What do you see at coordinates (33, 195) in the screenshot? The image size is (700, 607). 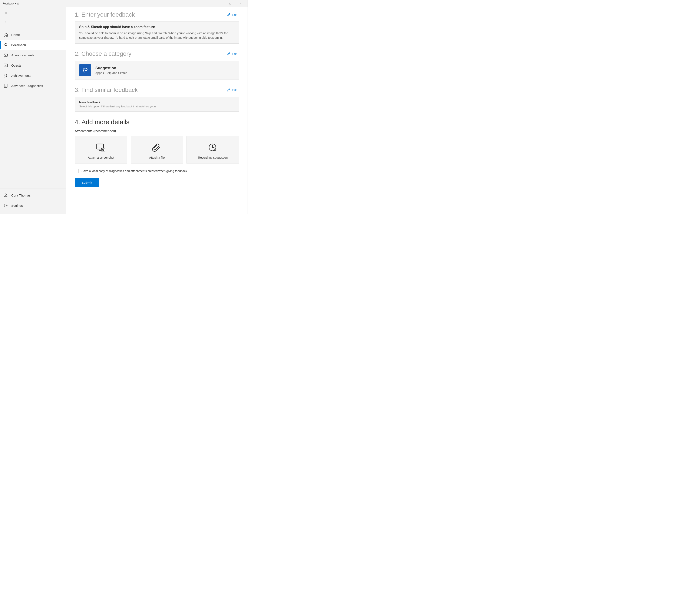 I see `user-profile-item: Cora Thomas` at bounding box center [33, 195].